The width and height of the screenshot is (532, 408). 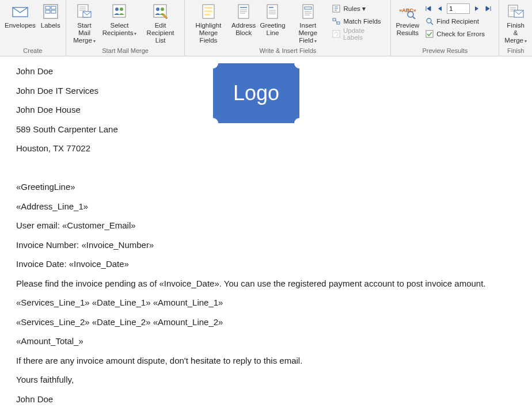 I want to click on find-recipient-icon, so click(x=430, y=21).